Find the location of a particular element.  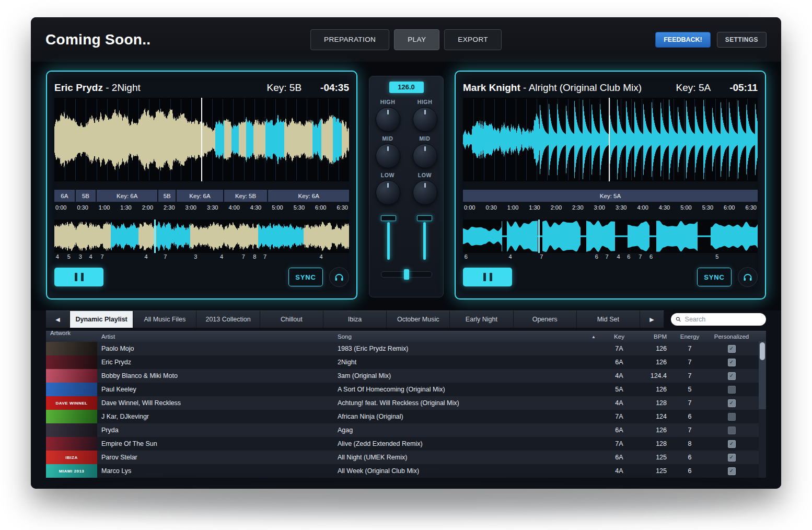

tab-2013-collection: 2013 Collection is located at coordinates (228, 319).